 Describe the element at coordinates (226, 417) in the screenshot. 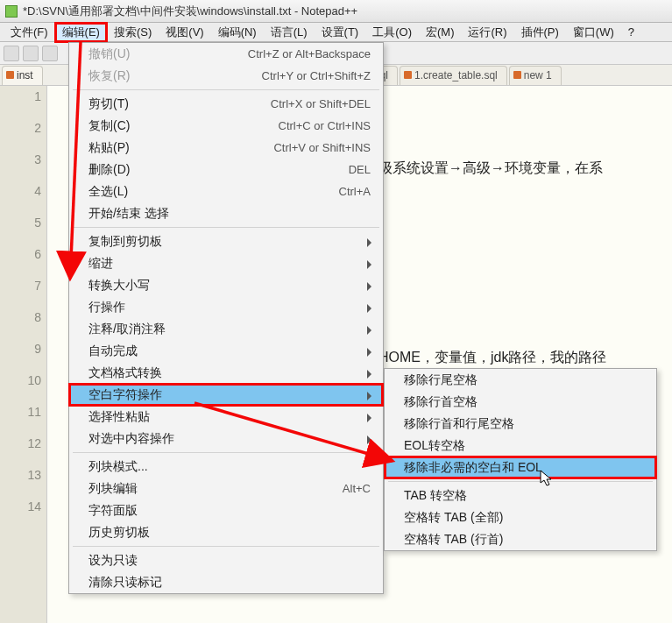

I see `pastespecial-item: 选择性粘贴` at that location.